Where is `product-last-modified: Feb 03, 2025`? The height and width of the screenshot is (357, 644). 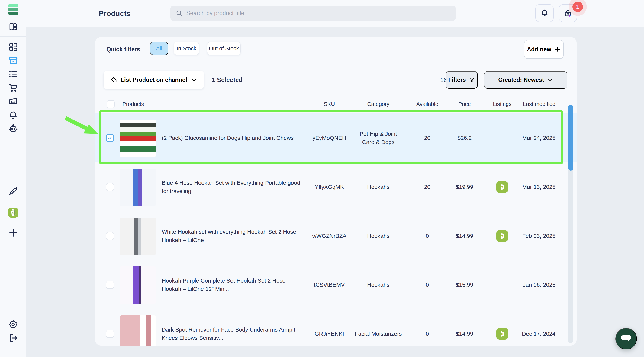 product-last-modified: Feb 03, 2025 is located at coordinates (531, 236).